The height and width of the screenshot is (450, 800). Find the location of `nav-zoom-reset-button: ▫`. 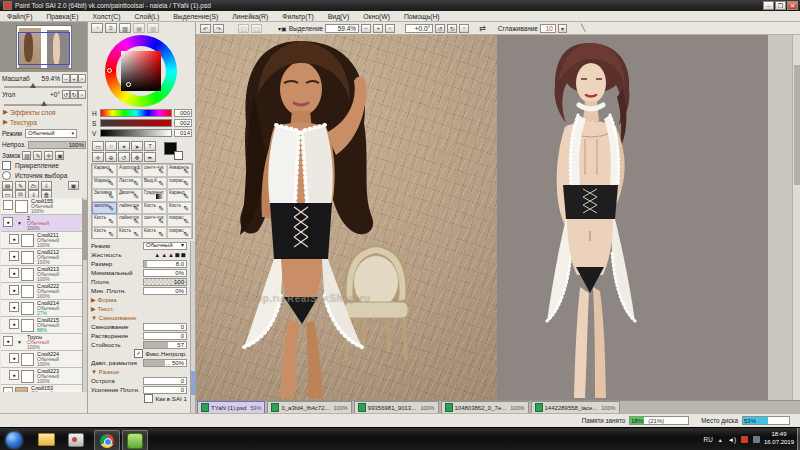

nav-zoom-reset-button: ▫ is located at coordinates (82, 78).